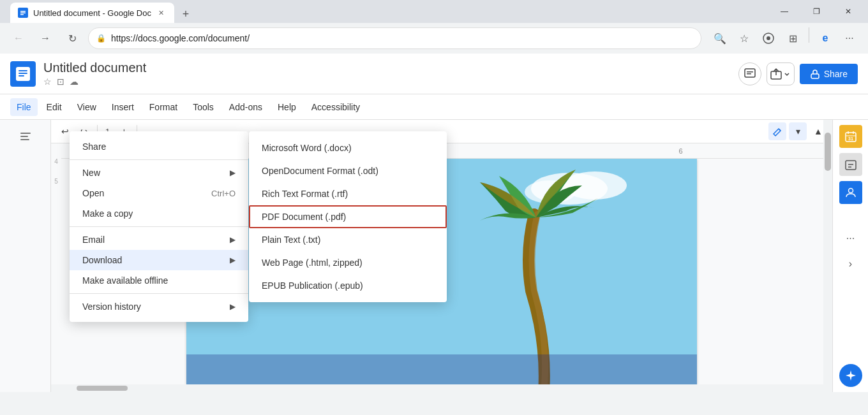 The height and width of the screenshot is (415, 868). What do you see at coordinates (94, 68) in the screenshot?
I see `docs-title: Untitled document` at bounding box center [94, 68].